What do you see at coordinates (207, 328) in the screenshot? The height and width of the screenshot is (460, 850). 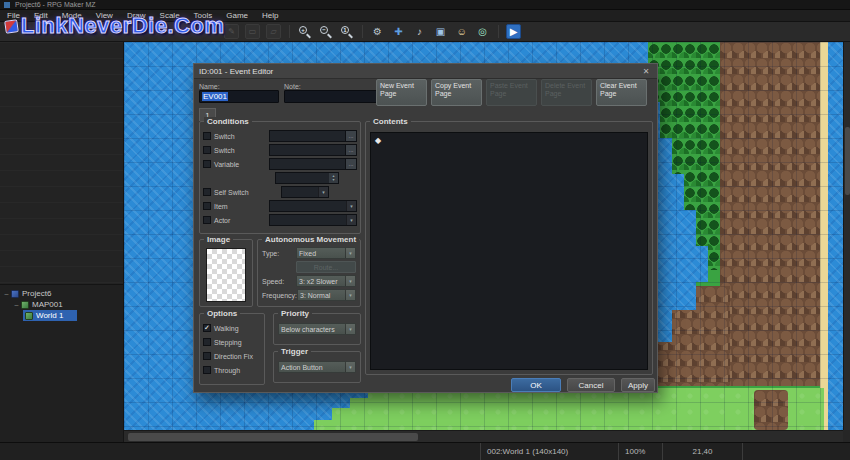 I see `walking-checkbox: ✓` at bounding box center [207, 328].